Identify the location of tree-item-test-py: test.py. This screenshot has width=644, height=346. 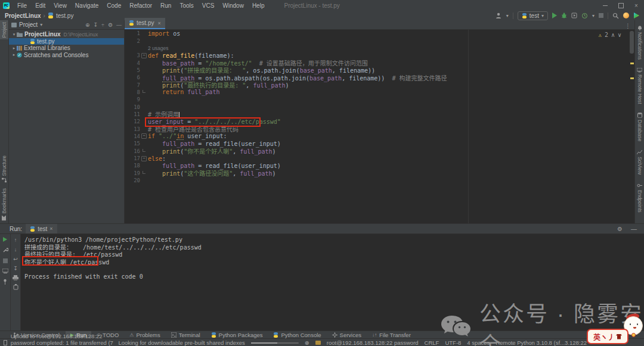
(67, 42).